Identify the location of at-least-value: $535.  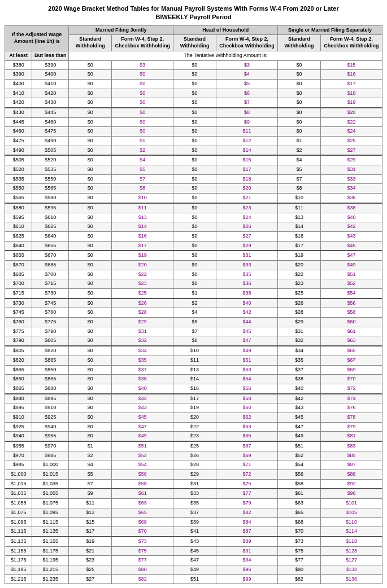
(19, 179).